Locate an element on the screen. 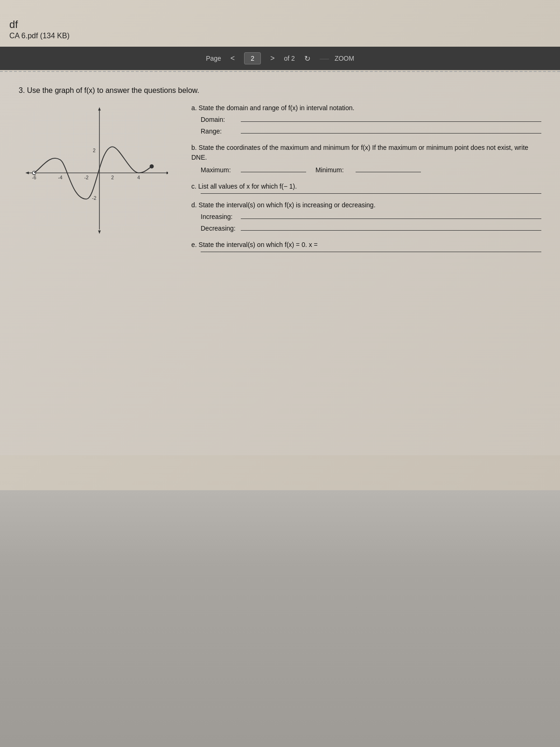  range-label: Range: is located at coordinates (219, 132).